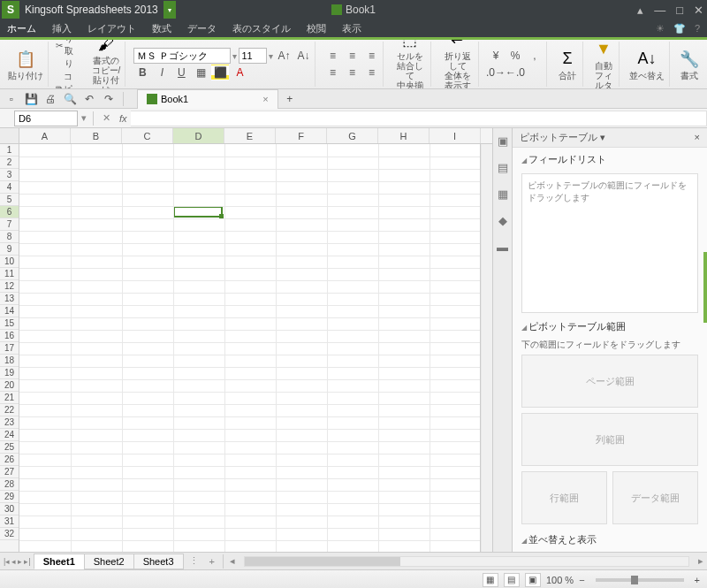 Image resolution: width=707 pixels, height=588 pixels. Describe the element at coordinates (62, 28) in the screenshot. I see `menu-insert: 挿入` at that location.